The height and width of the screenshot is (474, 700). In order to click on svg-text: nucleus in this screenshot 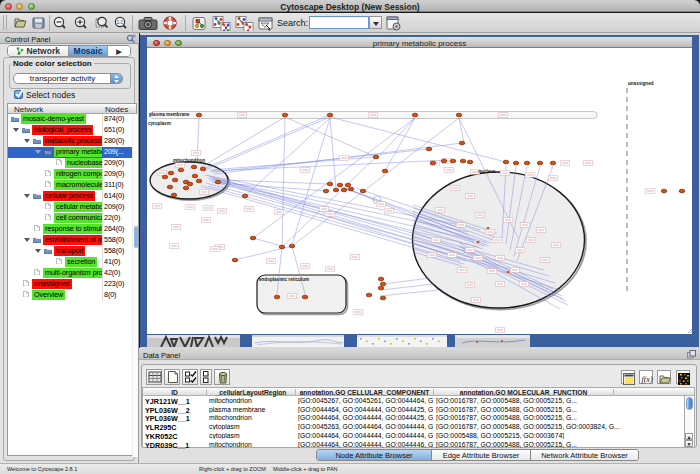, I will do `click(487, 172)`.